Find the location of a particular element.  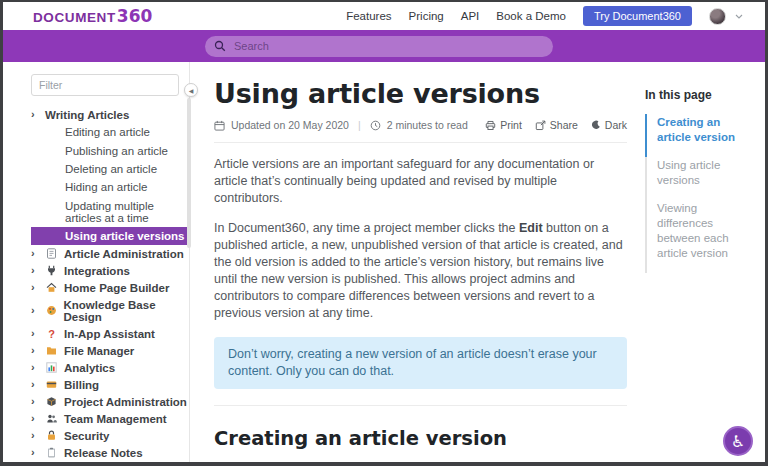

folder-icon is located at coordinates (52, 350).